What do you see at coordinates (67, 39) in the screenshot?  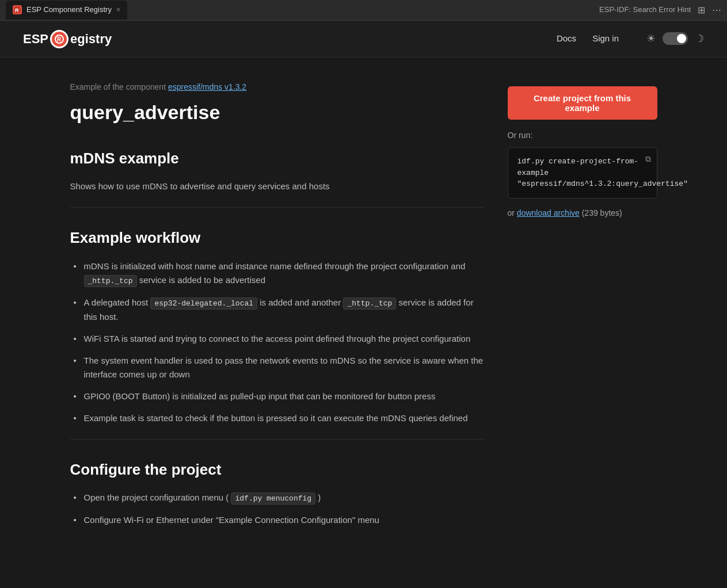 I see `logo: ESP R egistry` at bounding box center [67, 39].